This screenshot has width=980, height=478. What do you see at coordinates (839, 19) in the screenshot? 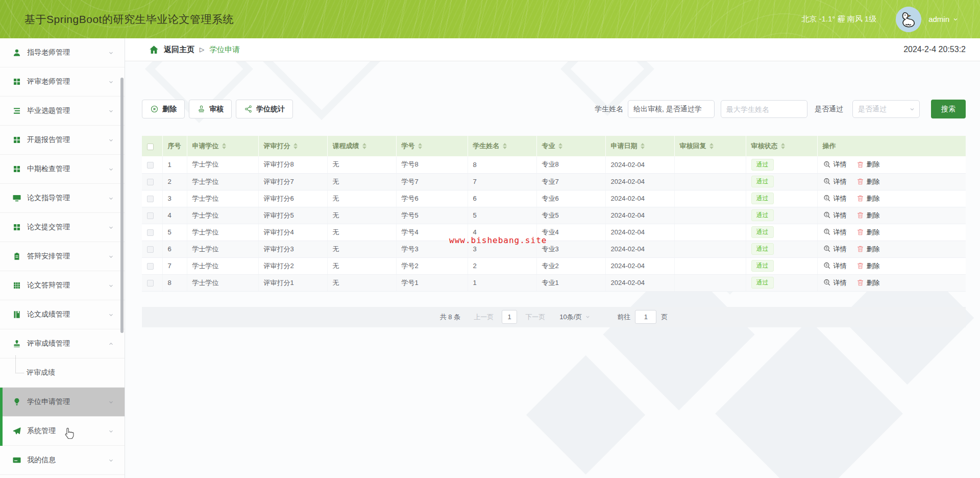
I see `weather-info: 北京 -1.1° 霾 南风 1级` at bounding box center [839, 19].